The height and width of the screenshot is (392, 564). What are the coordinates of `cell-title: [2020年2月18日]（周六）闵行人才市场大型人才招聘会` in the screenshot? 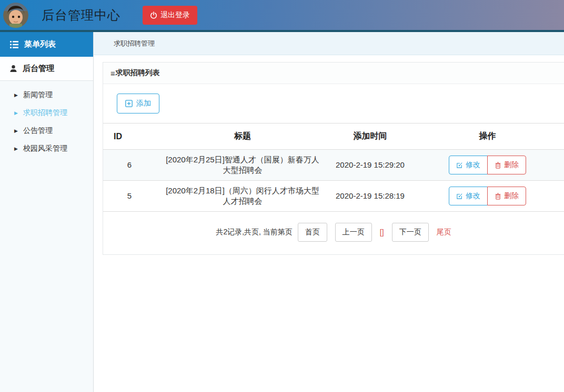 It's located at (243, 197).